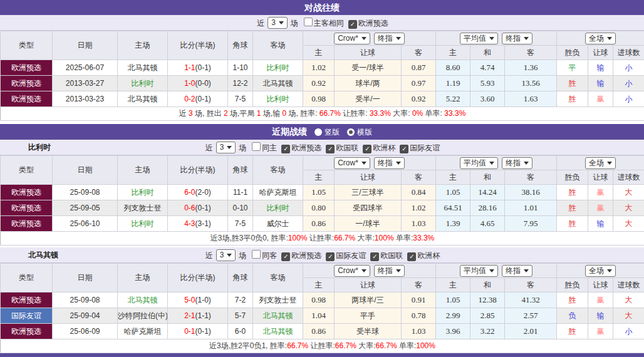 Image resolution: width=644 pixels, height=357 pixels. I want to click on next-section-bar, so click(322, 355).